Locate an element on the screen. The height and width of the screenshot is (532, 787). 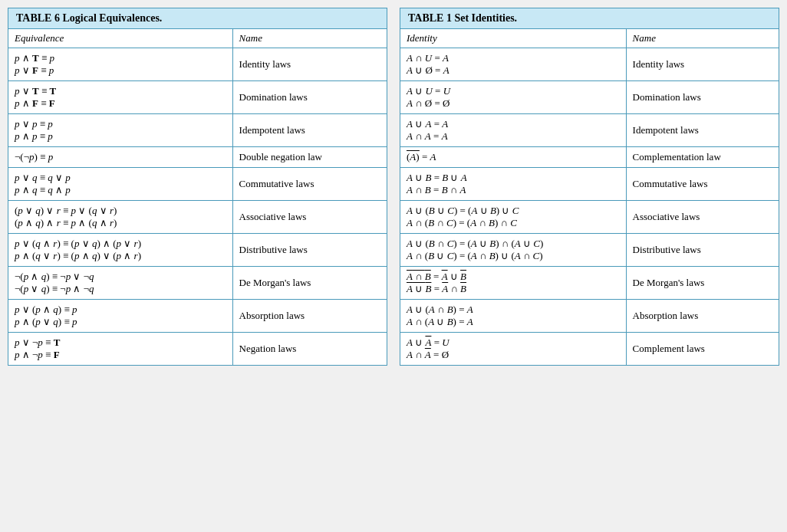
identity-cell: A ∪ (B ∩ C) = (A ∪ B) ∩ (A ∪ C)A ∩ (B ∪ … is located at coordinates (513, 250).